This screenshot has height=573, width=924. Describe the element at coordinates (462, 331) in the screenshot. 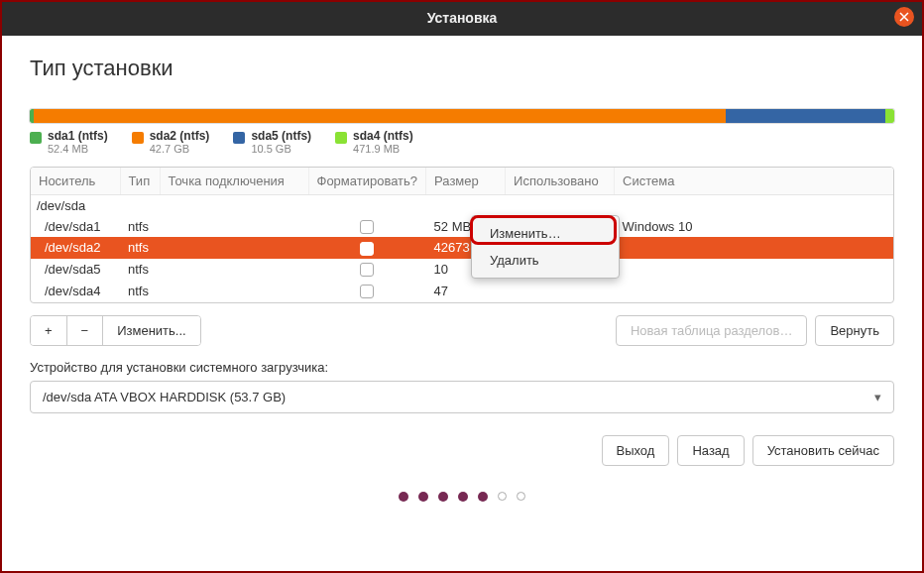

I see `toolbar: + − Изменить... Новая таблица разделов… …` at that location.